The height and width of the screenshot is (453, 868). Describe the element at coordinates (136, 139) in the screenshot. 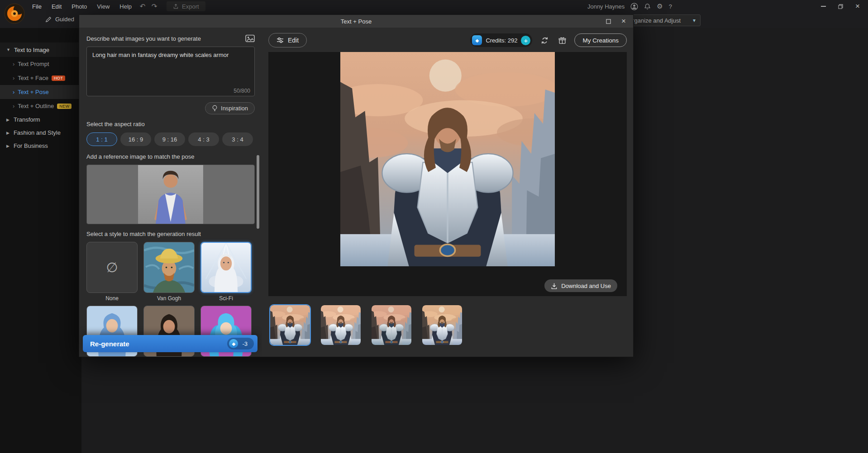

I see `ratio-16-9-button: 16 : 9` at that location.